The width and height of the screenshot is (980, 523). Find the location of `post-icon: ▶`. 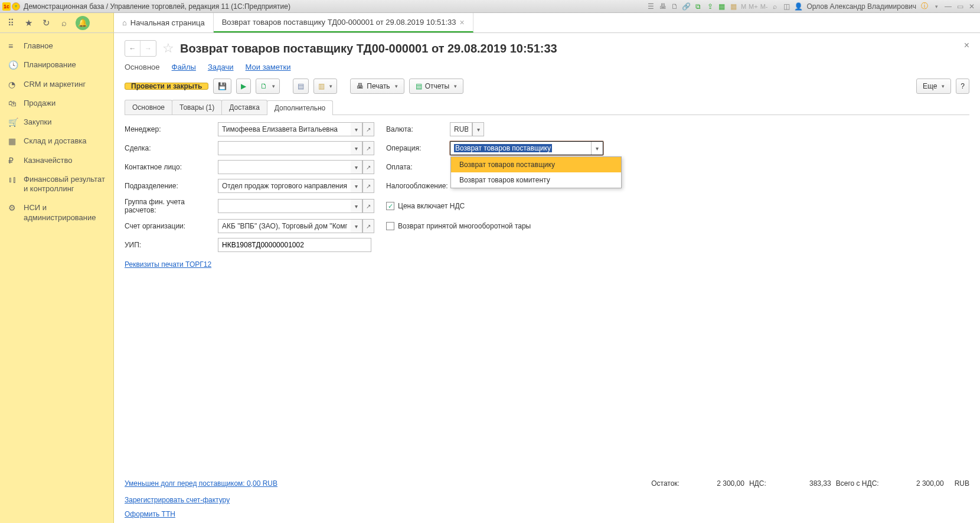

post-icon: ▶ is located at coordinates (243, 86).